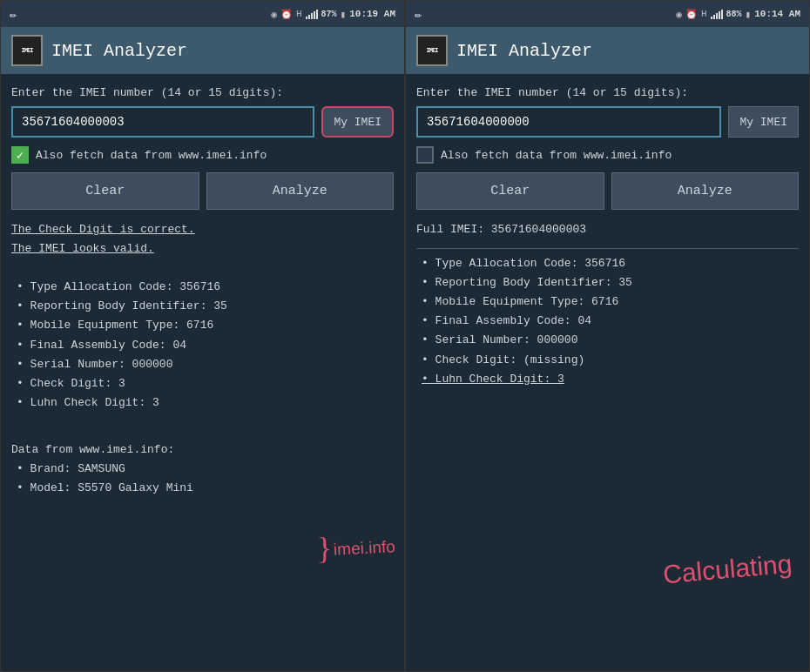 This screenshot has height=672, width=810. I want to click on result-item-1-3: • Final Assembly Code: 04, so click(202, 346).